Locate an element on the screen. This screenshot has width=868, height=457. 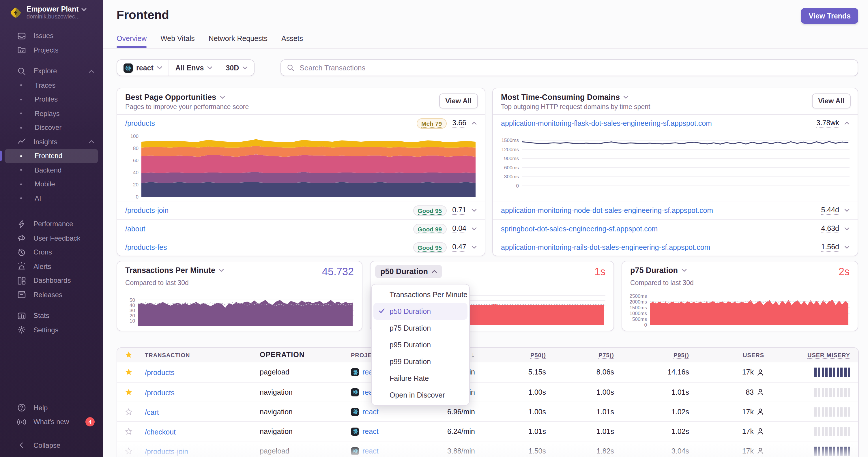
best-page-opportunities-title: Best Page Opportunities is located at coordinates (301, 97).